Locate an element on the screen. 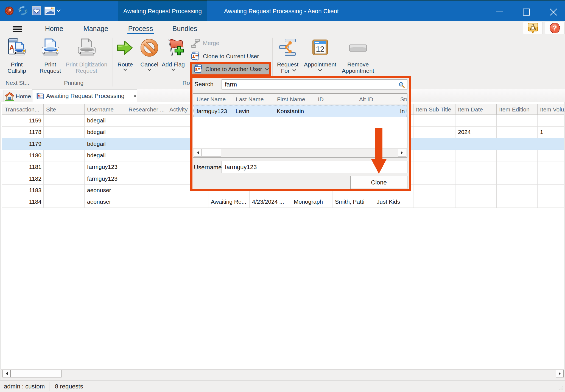 The width and height of the screenshot is (565, 392). svg-text: 12 is located at coordinates (320, 49).